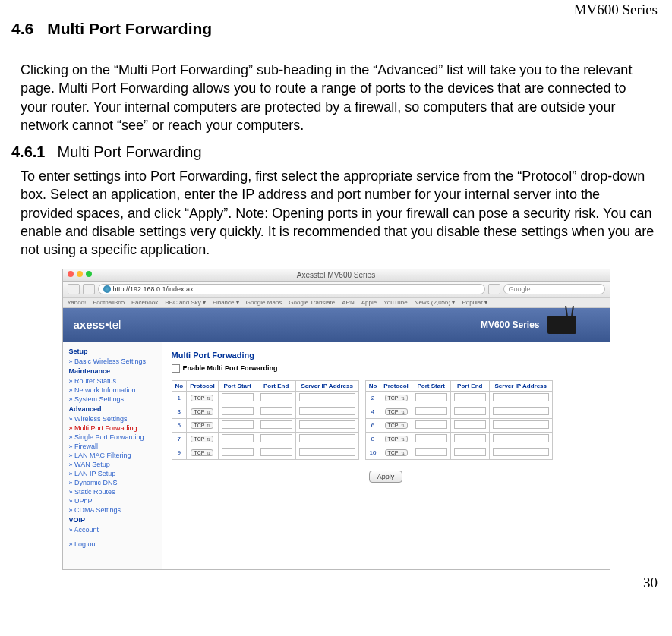 Image resolution: width=672 pixels, height=636 pixels. I want to click on subsection-heading: 4.6.1Multi Port Forwarding, so click(336, 152).